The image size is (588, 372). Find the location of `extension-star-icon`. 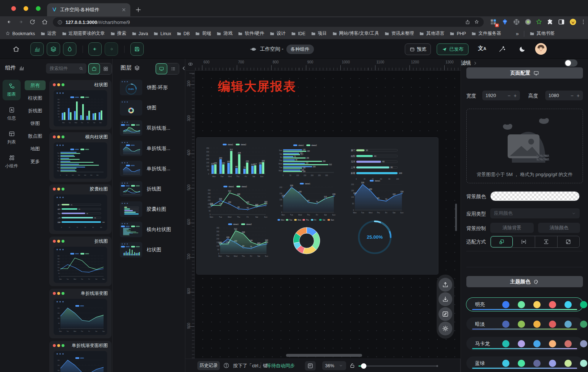

extension-star-icon is located at coordinates (539, 22).